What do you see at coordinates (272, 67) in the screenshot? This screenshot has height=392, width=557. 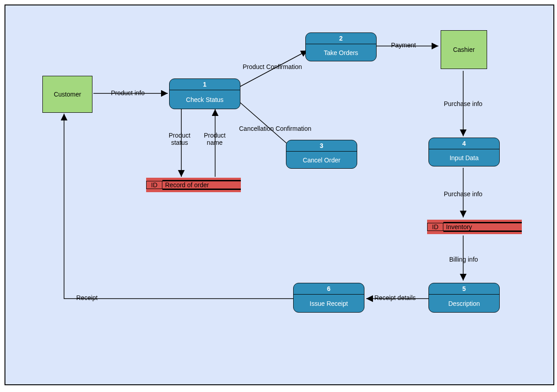 I see `flow-product-confirmation: Product Confirmation` at bounding box center [272, 67].